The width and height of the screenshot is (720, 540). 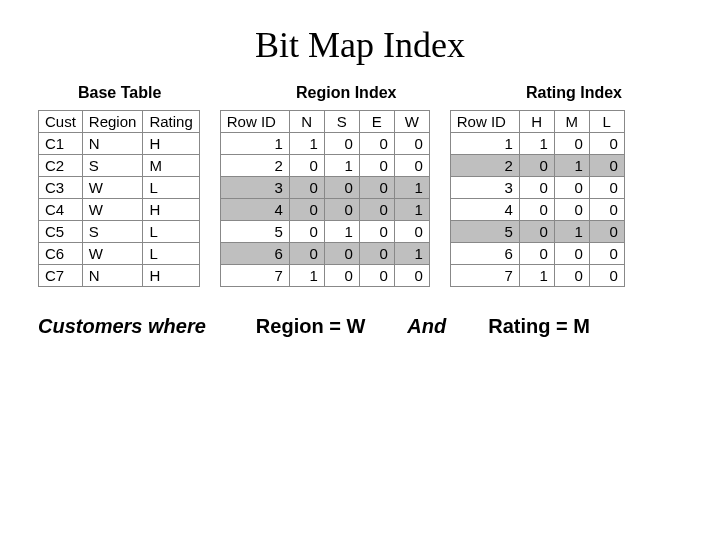 What do you see at coordinates (254, 122) in the screenshot?
I see `table-header: Row ID` at bounding box center [254, 122].